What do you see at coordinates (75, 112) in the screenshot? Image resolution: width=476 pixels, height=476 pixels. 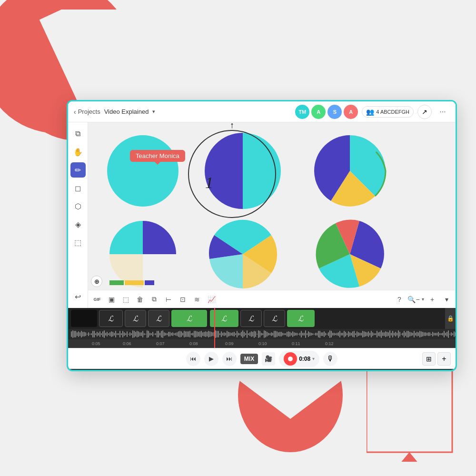 I see `back-arrow-icon: ‹` at bounding box center [75, 112].